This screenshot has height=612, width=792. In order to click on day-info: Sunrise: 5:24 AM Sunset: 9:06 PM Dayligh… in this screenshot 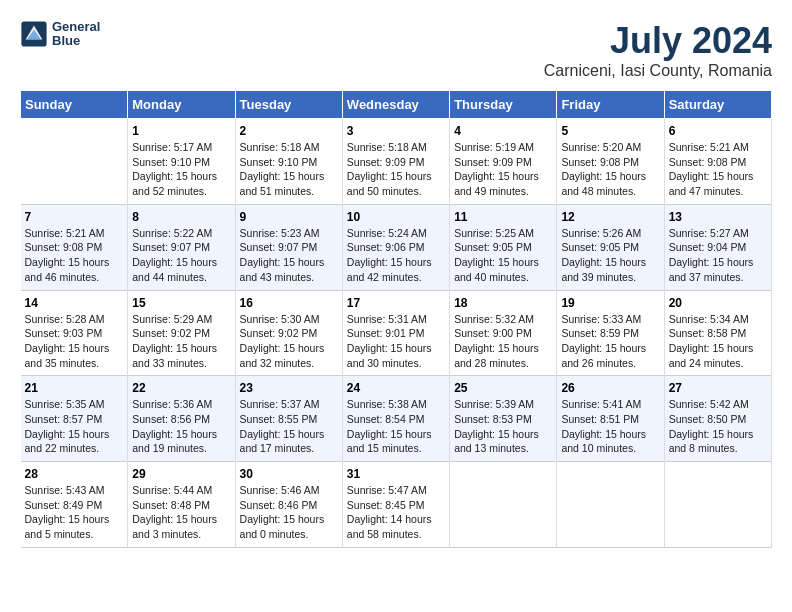, I will do `click(396, 256)`.